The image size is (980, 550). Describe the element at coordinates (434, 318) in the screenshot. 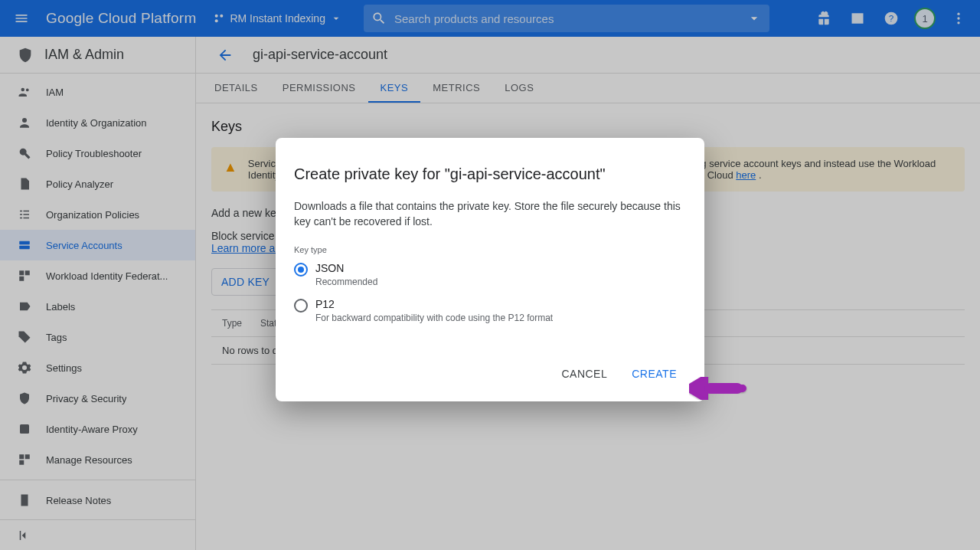

I see `radio-p12-sub: For backward compatibility with code usi…` at that location.